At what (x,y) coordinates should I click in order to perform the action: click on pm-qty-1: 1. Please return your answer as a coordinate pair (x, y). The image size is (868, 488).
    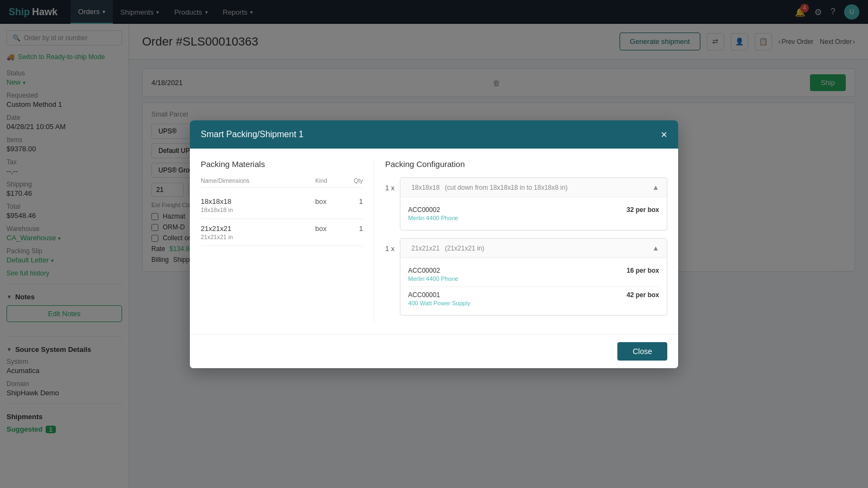
    Looking at the image, I should click on (355, 202).